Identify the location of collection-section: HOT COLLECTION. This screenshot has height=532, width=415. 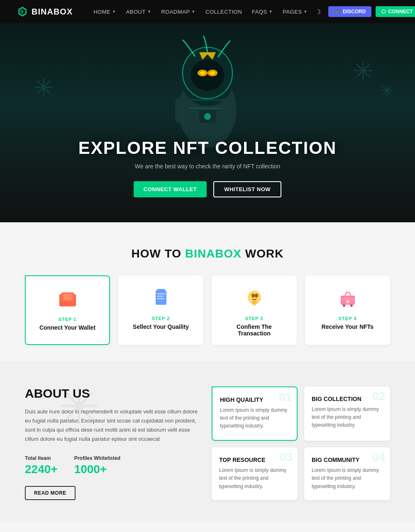
(208, 527).